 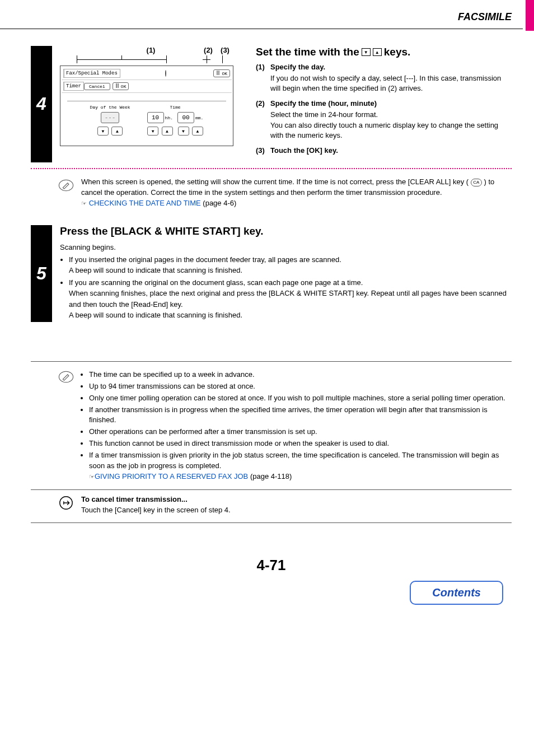 What do you see at coordinates (300, 444) in the screenshot?
I see `note-item-6: This function cannot be used in direct t…` at bounding box center [300, 444].